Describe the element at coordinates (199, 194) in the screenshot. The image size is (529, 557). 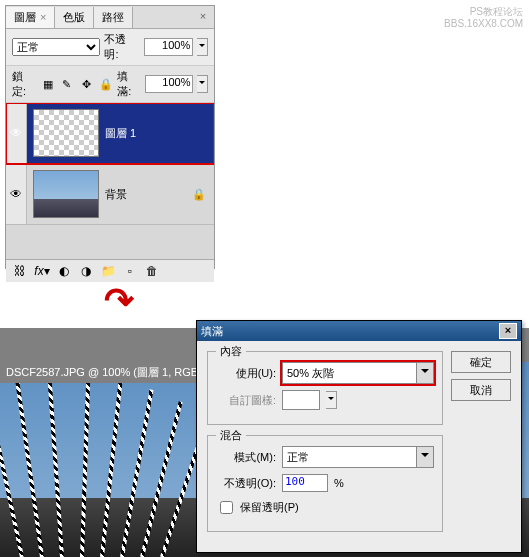
I see `lock-icon: 🔒` at that location.